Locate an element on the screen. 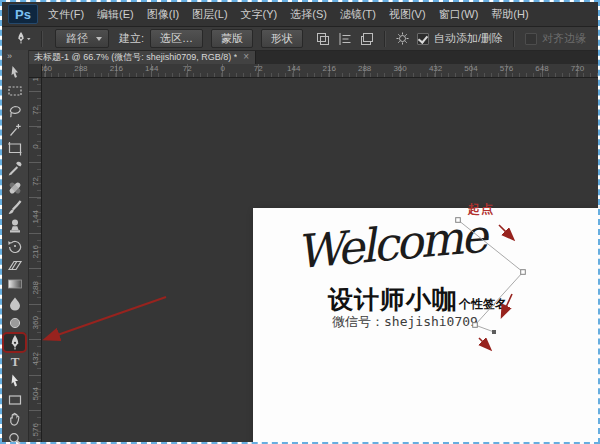 The height and width of the screenshot is (444, 600). brand-main: 设计师小咖 is located at coordinates (393, 299).